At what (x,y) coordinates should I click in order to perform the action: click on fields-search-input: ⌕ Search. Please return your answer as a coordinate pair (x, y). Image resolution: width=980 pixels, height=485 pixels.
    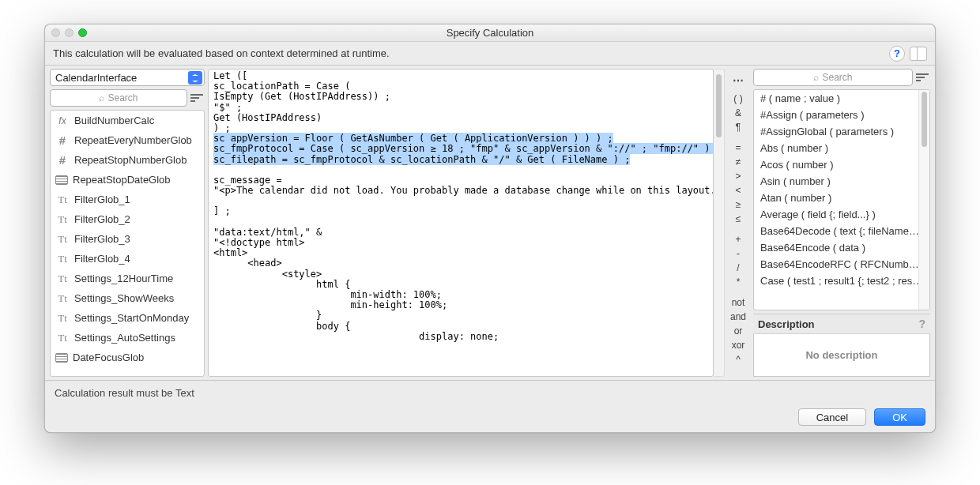
    Looking at the image, I should click on (119, 98).